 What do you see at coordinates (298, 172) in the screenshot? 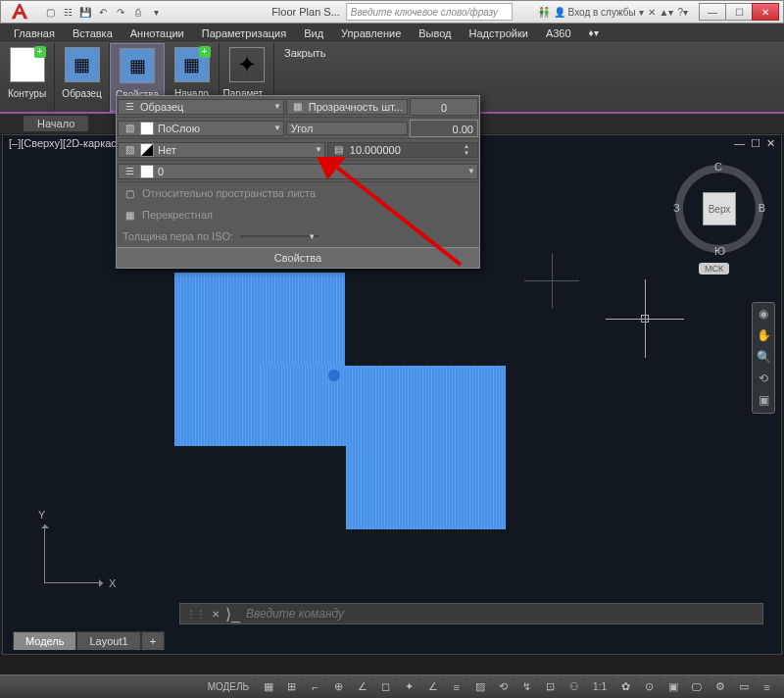
I see `hatch-layer-dropdown: ☰ 0▼` at bounding box center [298, 172].